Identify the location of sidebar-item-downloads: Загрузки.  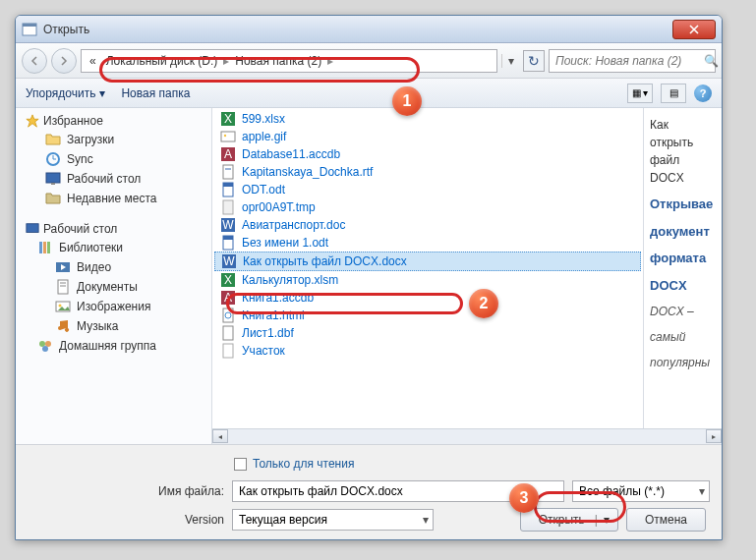
(114, 140).